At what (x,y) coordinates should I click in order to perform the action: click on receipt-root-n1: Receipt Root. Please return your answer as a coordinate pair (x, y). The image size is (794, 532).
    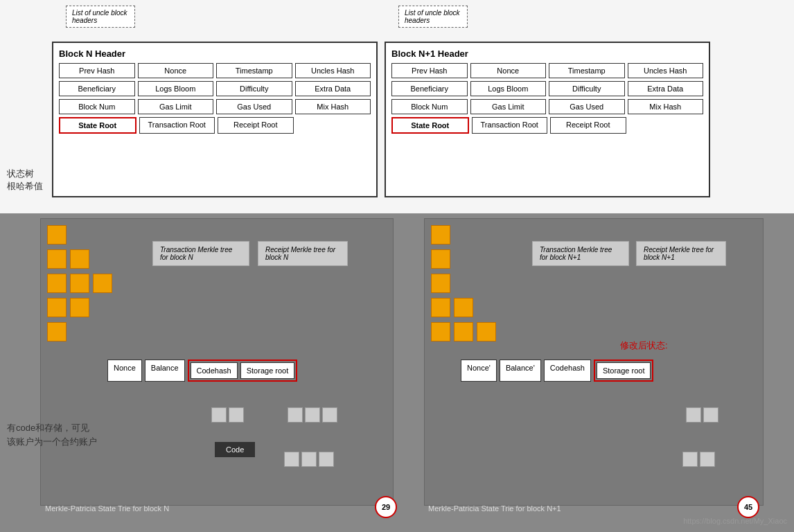
    Looking at the image, I should click on (588, 125).